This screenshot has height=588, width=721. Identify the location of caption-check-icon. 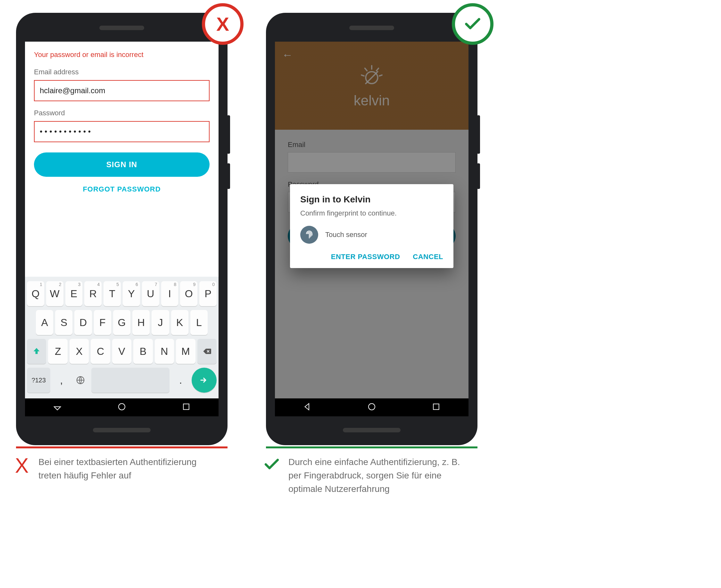
(272, 466).